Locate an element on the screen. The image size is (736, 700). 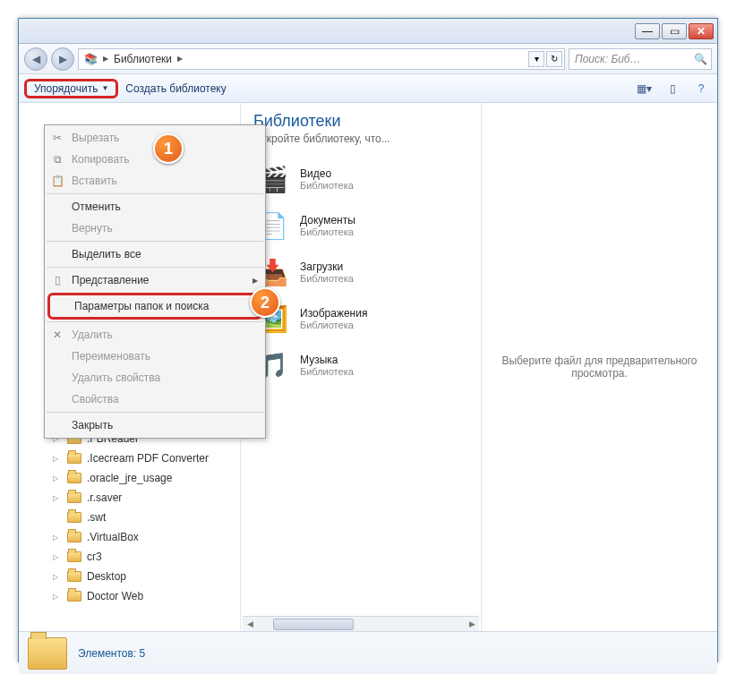
status-bar: Элементов: 5 is located at coordinates (368, 653).